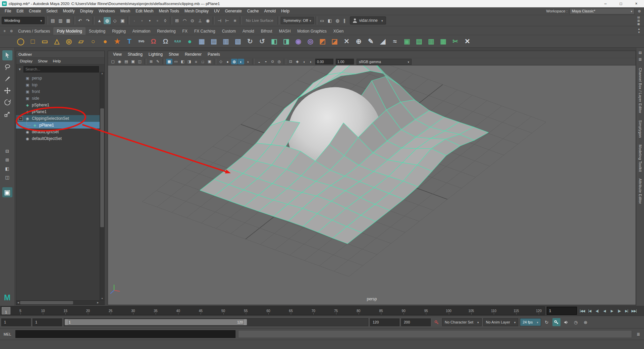 This screenshot has width=644, height=349. I want to click on outliner-row: persp, so click(60, 78).